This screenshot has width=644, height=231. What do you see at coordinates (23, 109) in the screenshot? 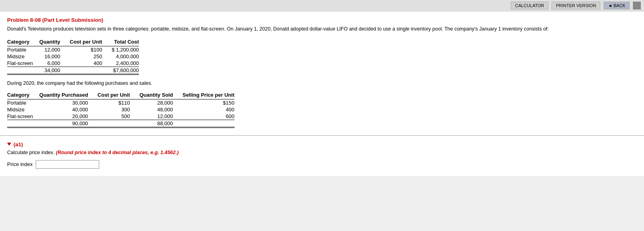
I see `p-category-midsize: Midsize` at bounding box center [23, 109].